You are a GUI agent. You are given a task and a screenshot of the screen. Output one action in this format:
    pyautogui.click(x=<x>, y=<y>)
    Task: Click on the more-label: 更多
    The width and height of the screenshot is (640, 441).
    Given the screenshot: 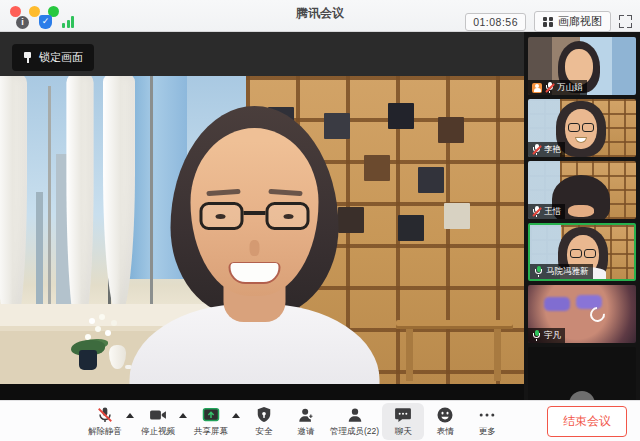 What is the action you would take?
    pyautogui.click(x=488, y=432)
    